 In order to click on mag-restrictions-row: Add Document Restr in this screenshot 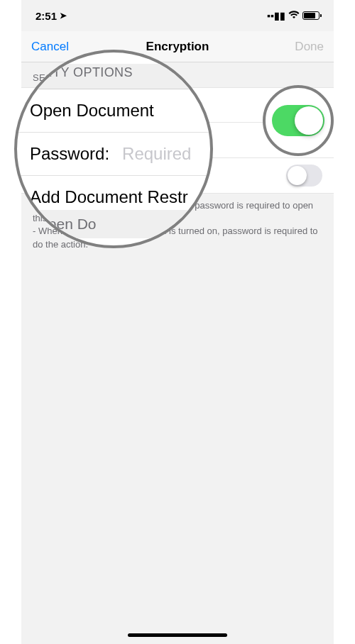, I will do `click(114, 193)`.